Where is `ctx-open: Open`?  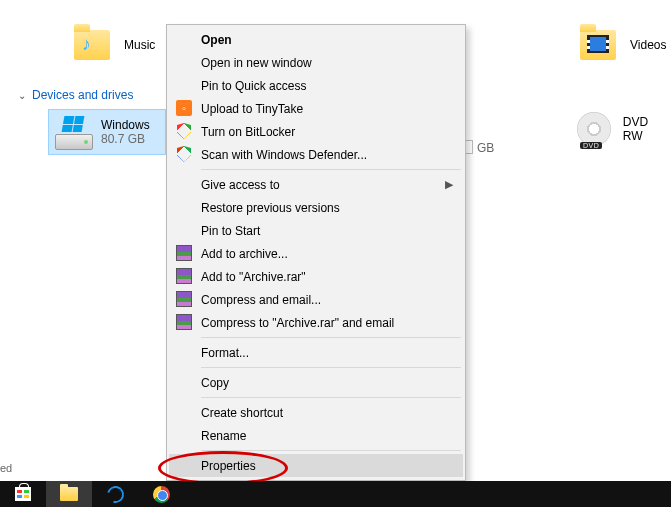
ctx-open: Open is located at coordinates (316, 40).